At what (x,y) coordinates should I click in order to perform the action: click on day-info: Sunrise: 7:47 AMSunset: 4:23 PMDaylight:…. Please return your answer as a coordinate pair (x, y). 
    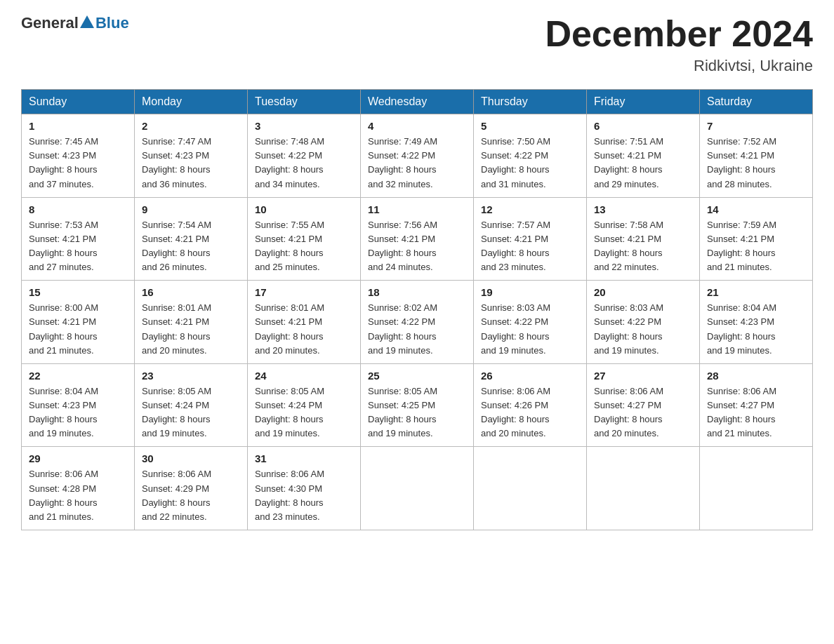
    Looking at the image, I should click on (177, 163).